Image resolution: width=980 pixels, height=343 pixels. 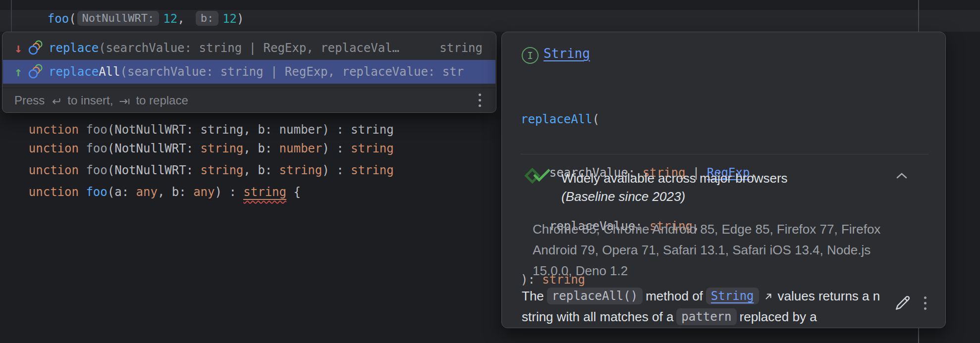 I want to click on interface-badge-icon: I, so click(x=530, y=55).